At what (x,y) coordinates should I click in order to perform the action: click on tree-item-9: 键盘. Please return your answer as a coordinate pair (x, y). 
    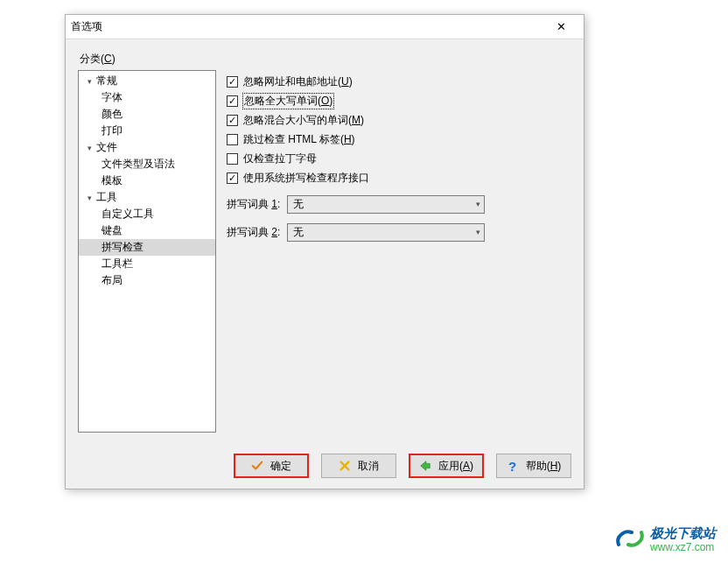
    Looking at the image, I should click on (147, 231).